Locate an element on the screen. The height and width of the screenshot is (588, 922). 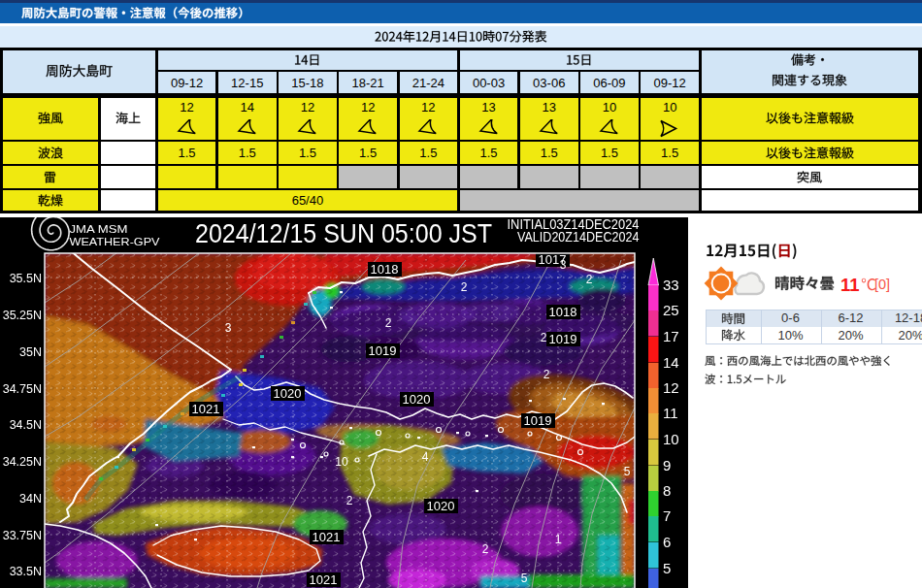
svg-text: 35N is located at coordinates (31, 352).